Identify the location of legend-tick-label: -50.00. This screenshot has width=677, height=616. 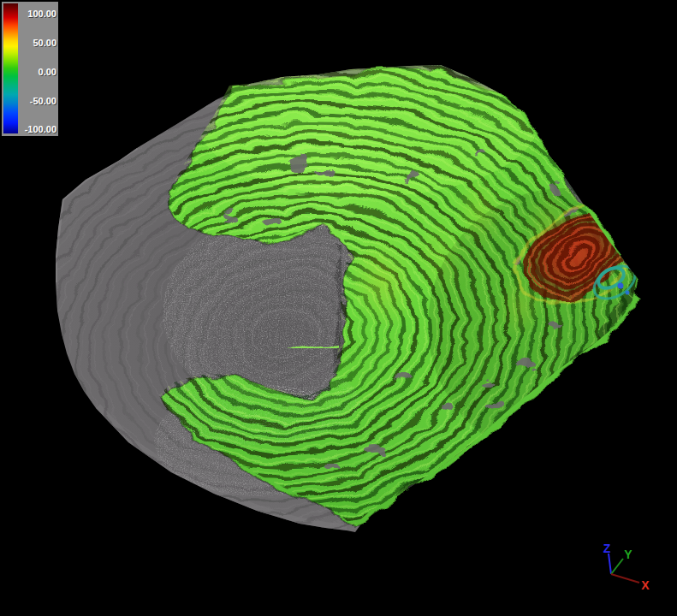
(38, 101).